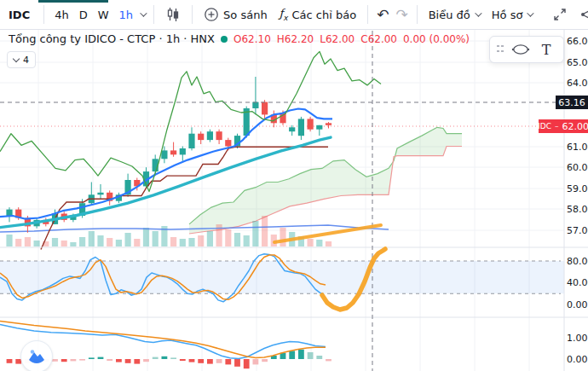 The image size is (588, 371). I want to click on last-price-label: IDC – 62.00, so click(563, 126).